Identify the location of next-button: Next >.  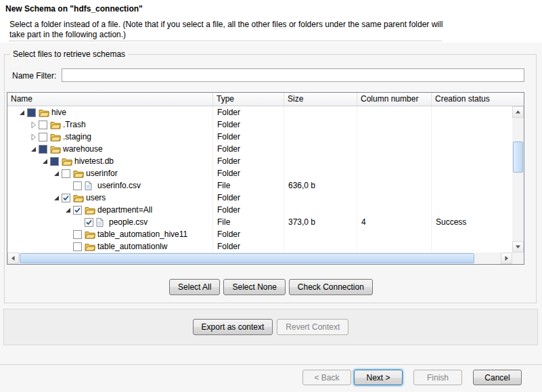
(378, 378).